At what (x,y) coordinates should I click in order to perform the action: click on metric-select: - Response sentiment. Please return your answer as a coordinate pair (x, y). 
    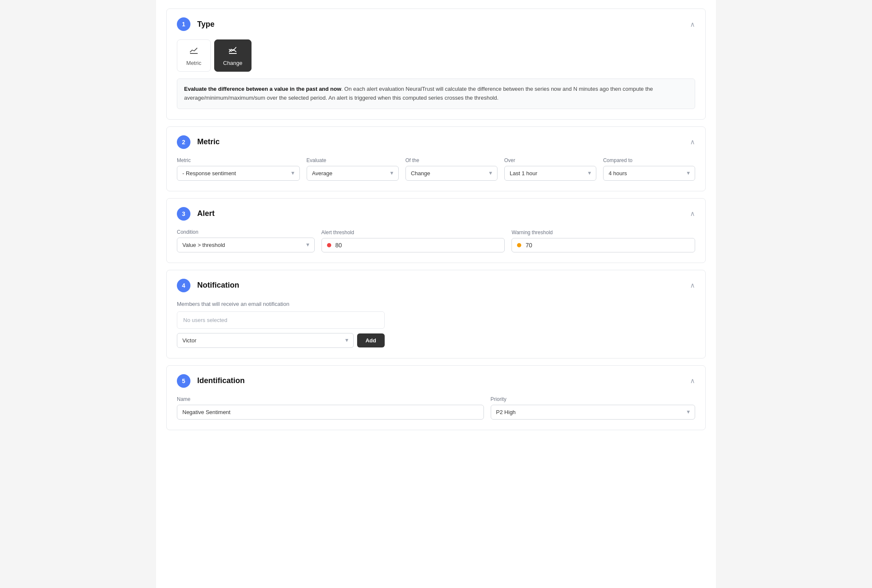
    Looking at the image, I should click on (238, 173).